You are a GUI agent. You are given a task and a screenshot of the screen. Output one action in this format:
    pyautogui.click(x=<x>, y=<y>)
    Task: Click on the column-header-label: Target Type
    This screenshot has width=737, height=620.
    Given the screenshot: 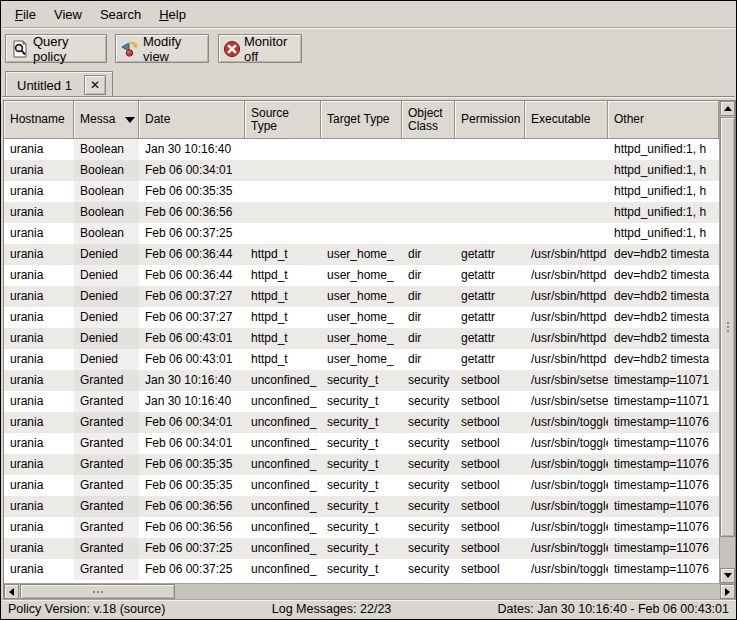 What is the action you would take?
    pyautogui.click(x=358, y=120)
    